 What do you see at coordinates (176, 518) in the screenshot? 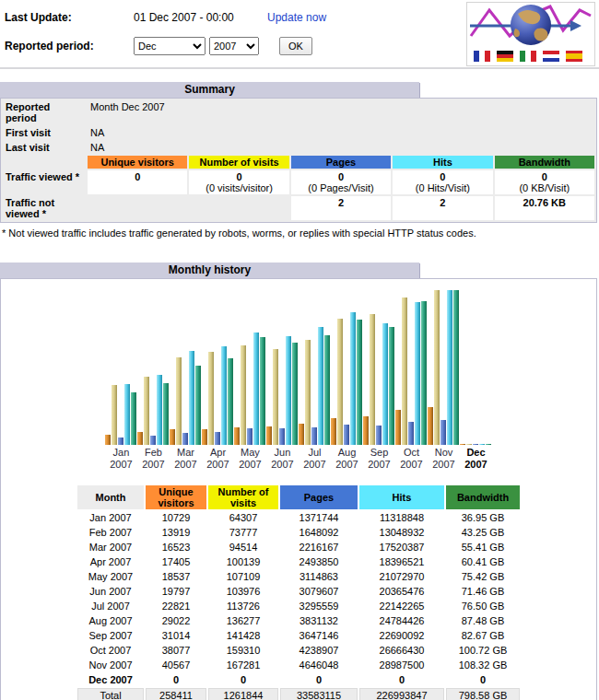
I see `cell-unique: 10729` at bounding box center [176, 518].